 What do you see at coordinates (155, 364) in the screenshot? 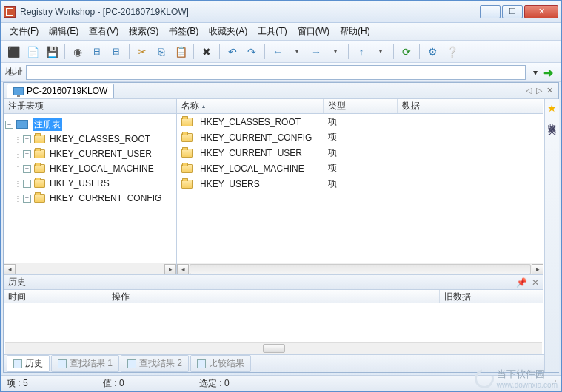
I see `tab-find2: 查找结果 2` at bounding box center [155, 364].